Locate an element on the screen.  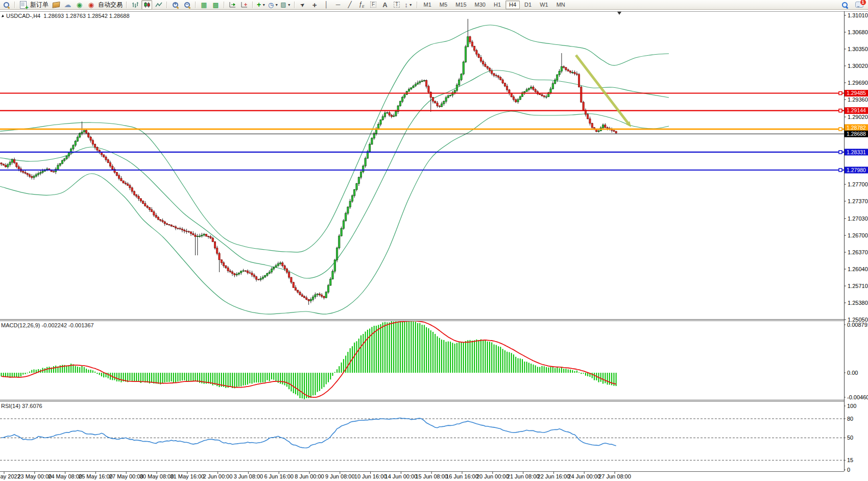
svg-text: 1.26370 is located at coordinates (858, 252).